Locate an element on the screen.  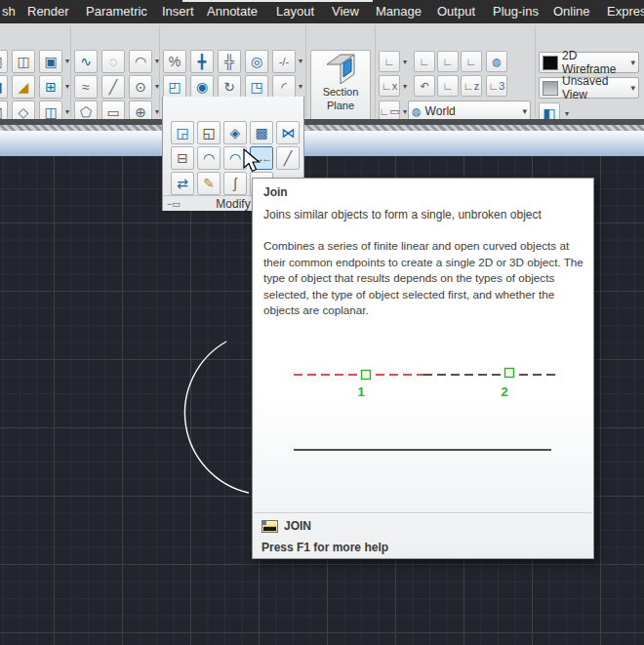
polyline-button: ∿ is located at coordinates (86, 61).